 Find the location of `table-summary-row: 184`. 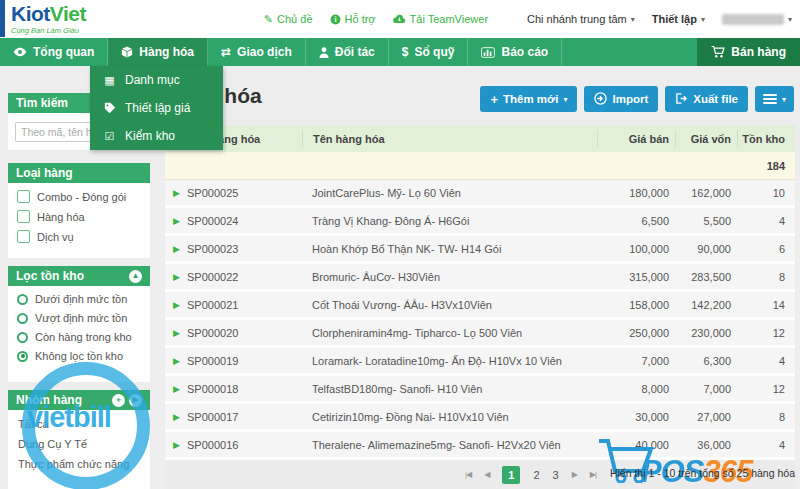

table-summary-row: 184 is located at coordinates (480, 166).